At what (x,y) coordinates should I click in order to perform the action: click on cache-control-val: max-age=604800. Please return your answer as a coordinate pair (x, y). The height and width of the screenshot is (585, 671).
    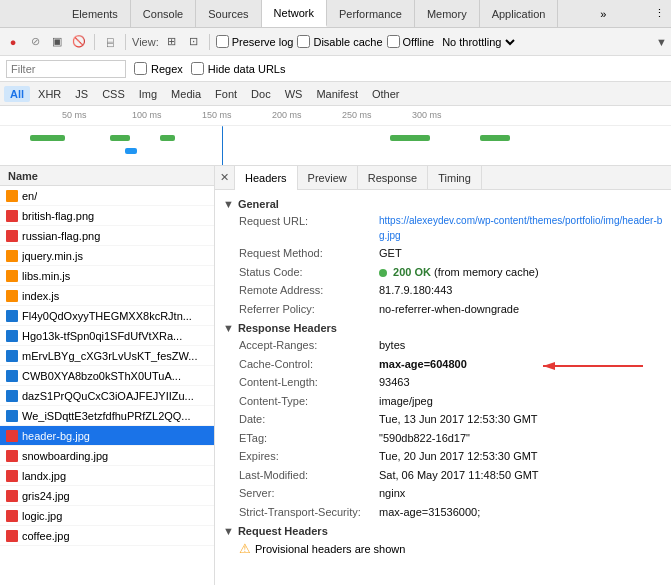
    Looking at the image, I should click on (423, 364).